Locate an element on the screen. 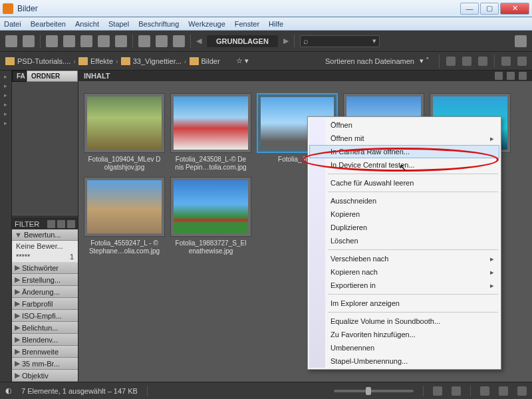 The width and height of the screenshot is (532, 399). context-menu-item: Umbenennen is located at coordinates (404, 348).